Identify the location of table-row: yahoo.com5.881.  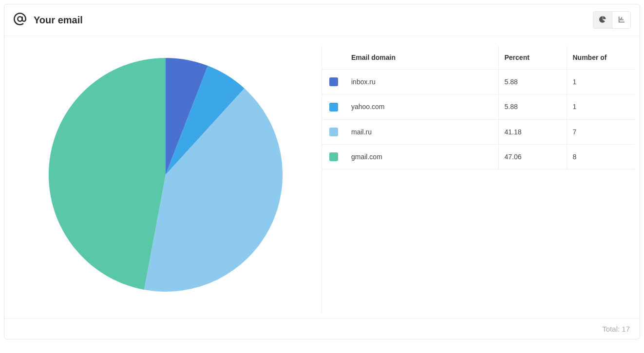
(478, 107).